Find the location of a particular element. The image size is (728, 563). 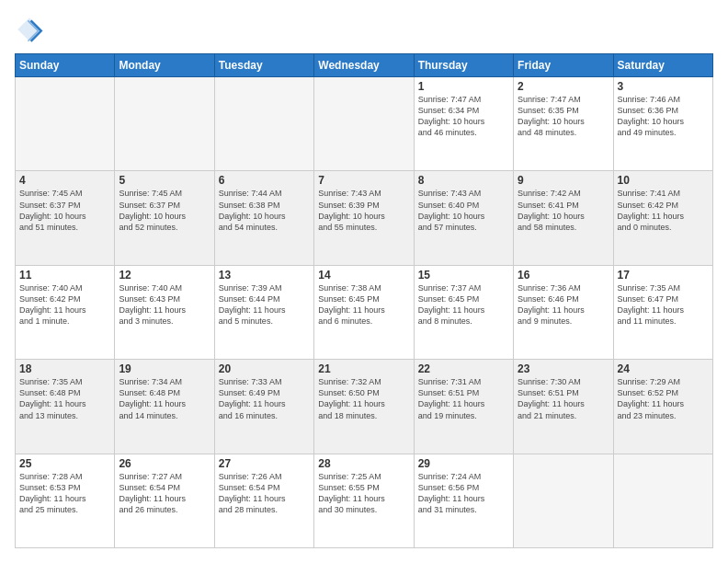

calendar-cell: 3Sunrise: 7:46 AM Sunset: 6:36 PM Daylig… is located at coordinates (663, 124).